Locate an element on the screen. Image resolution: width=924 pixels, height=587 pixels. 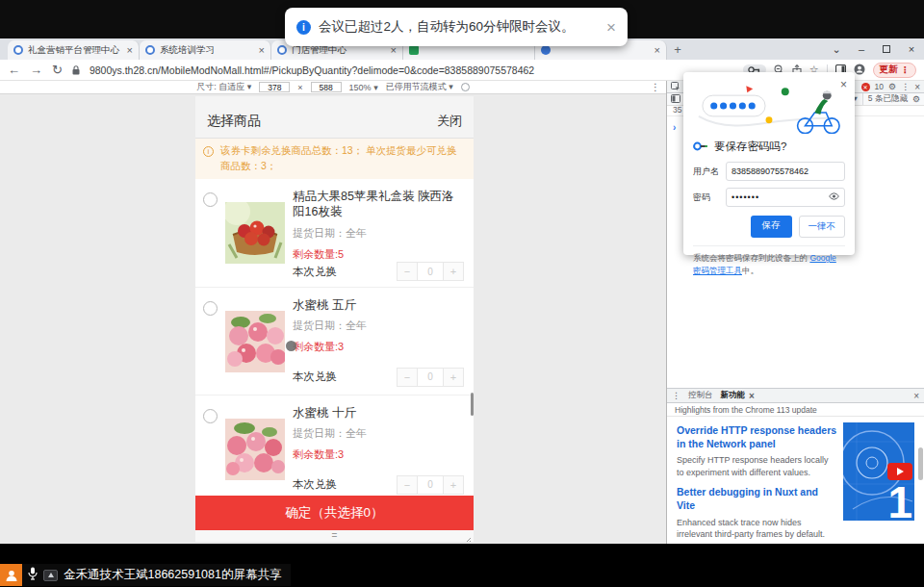
toast-close-icon: × is located at coordinates (611, 27).